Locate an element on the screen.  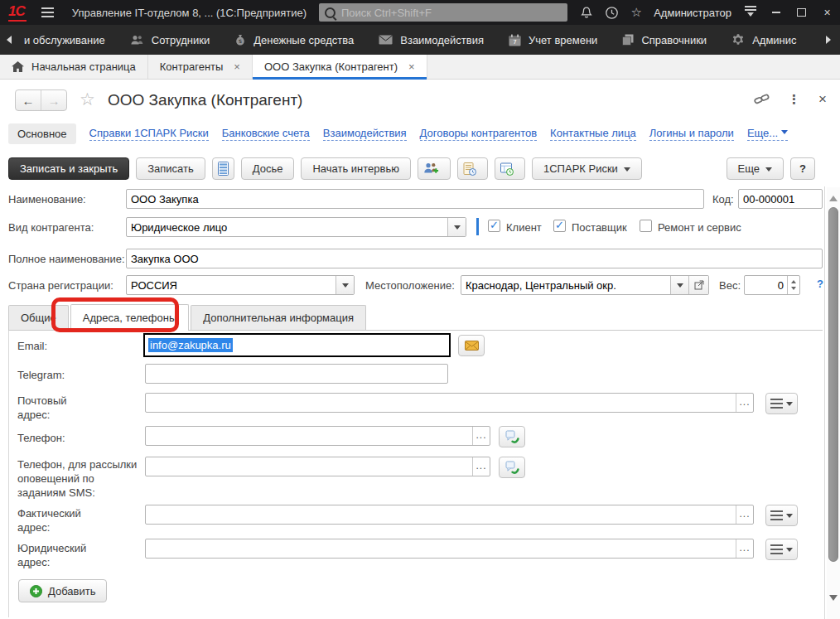
link-contracts: Договоры контрагентов is located at coordinates (479, 134).